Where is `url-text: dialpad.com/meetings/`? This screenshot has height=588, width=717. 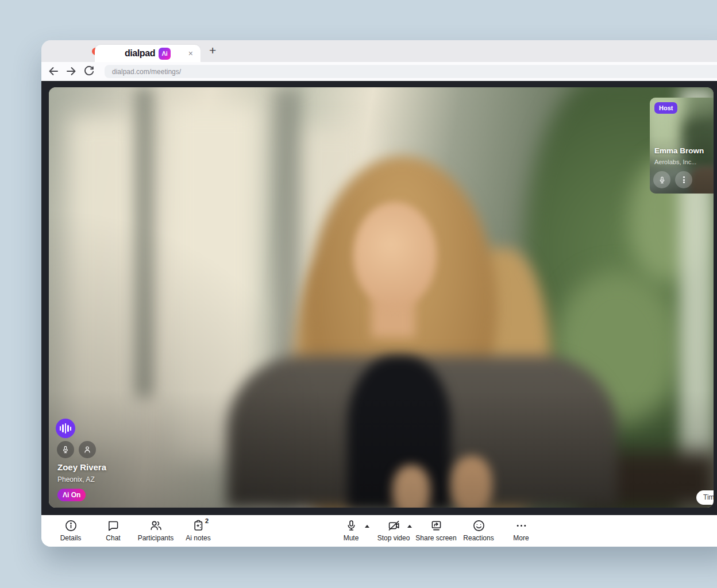
url-text: dialpad.com/meetings/ is located at coordinates (147, 72).